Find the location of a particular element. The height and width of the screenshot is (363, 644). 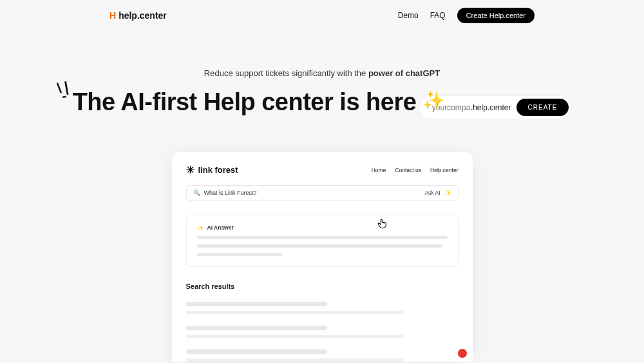

brand-logo: H help.center is located at coordinates (138, 15).